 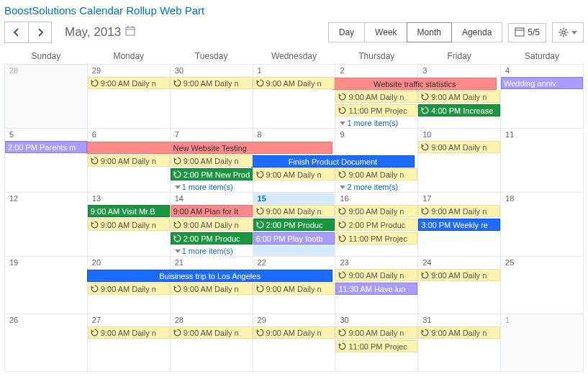 I want to click on calendar-day-cell: 18, so click(x=543, y=224).